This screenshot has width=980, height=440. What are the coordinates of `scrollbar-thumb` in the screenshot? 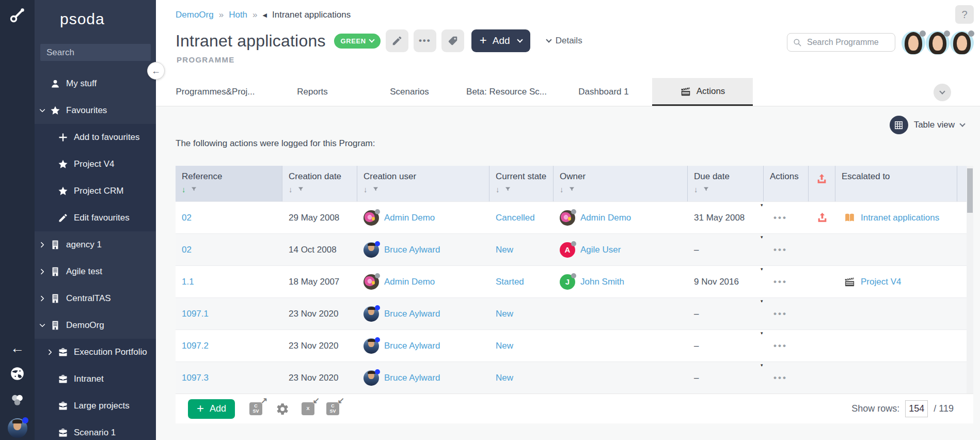 It's located at (970, 191).